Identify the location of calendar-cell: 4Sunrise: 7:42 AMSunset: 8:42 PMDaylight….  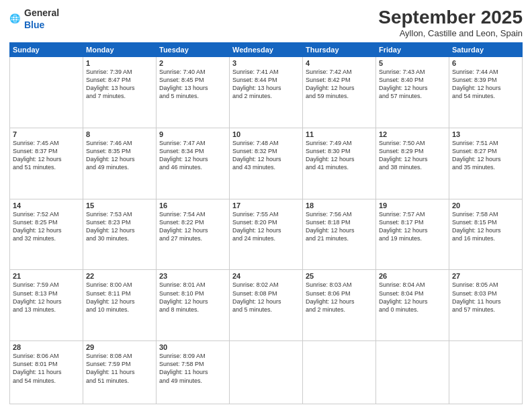
(340, 93).